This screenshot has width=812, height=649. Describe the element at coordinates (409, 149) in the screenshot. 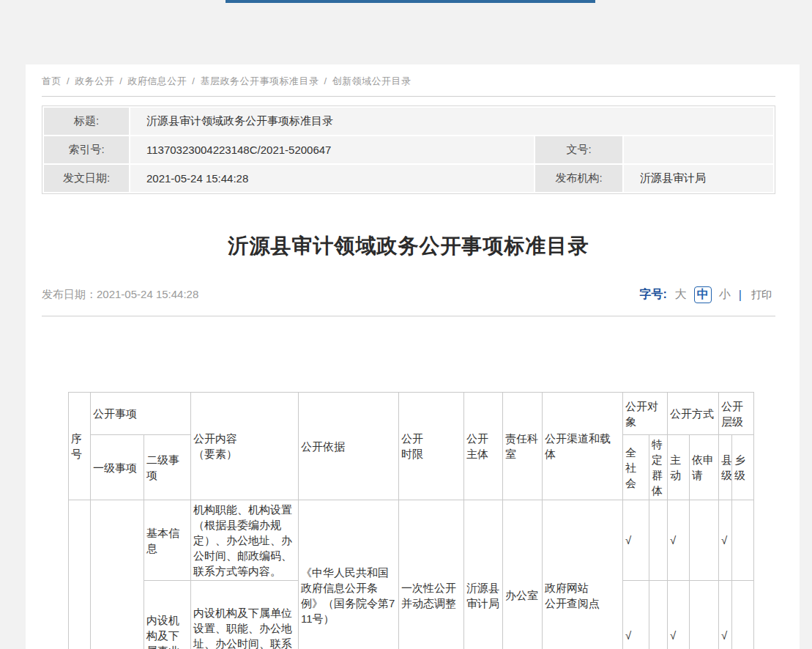

I see `document-meta-table: 标题: 沂源县审计领域政务公开事项标准目录 索引号: 1137032300422…` at that location.